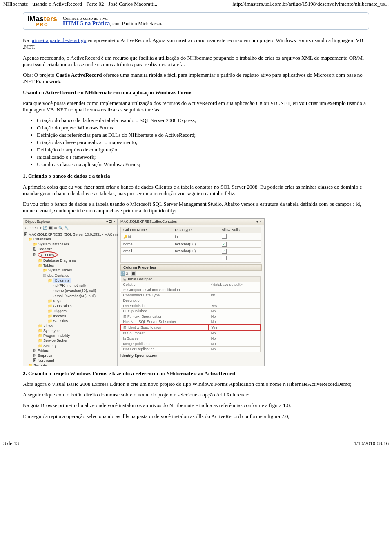 The image size is (392, 554). I want to click on promo-small-line: Conheça o curso ao vivo:, so click(113, 18).